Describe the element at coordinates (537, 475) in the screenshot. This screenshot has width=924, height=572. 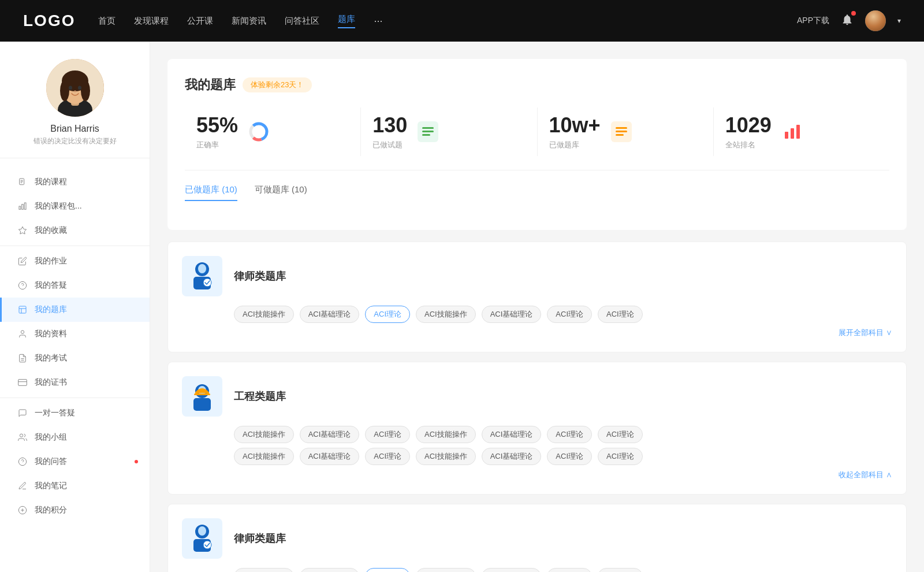
I see `bank-expand-1: 收起全部科目 ∧` at that location.